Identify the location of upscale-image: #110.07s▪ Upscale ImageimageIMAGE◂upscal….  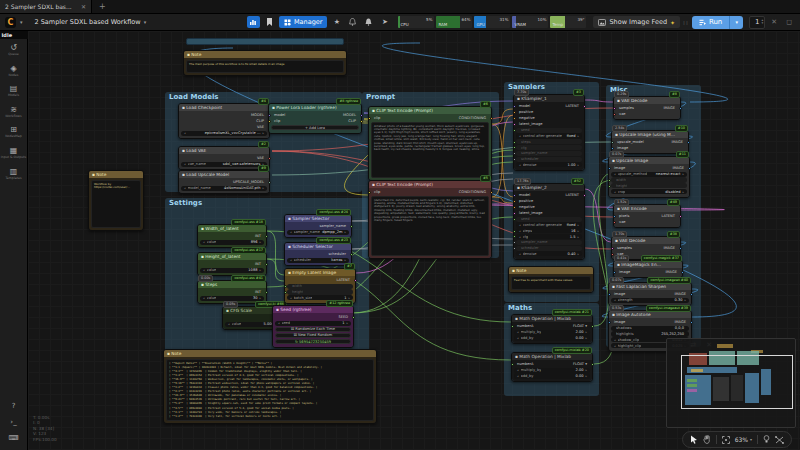
(649, 177).